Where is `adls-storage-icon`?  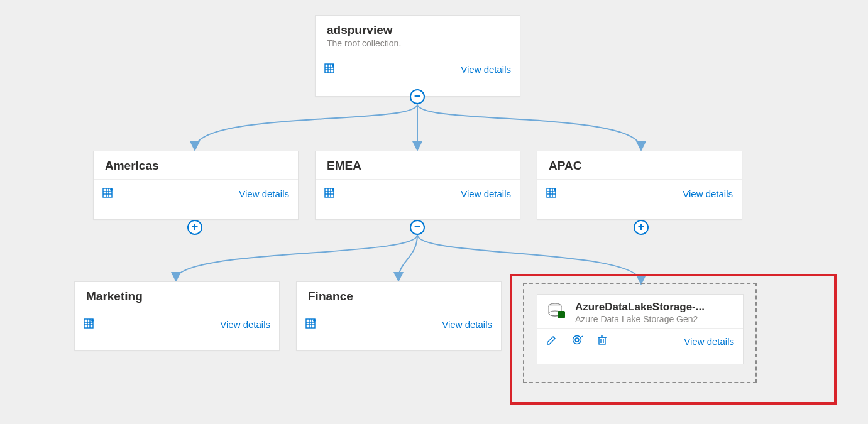 adls-storage-icon is located at coordinates (556, 313).